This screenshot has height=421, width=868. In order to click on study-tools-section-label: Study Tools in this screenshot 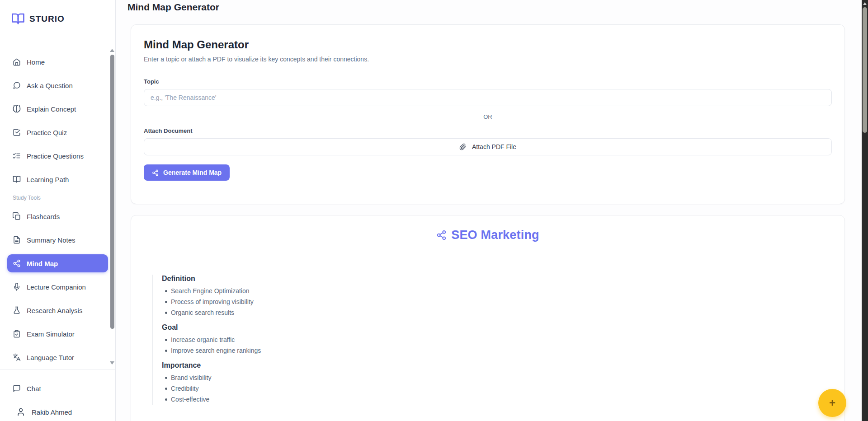, I will do `click(64, 198)`.